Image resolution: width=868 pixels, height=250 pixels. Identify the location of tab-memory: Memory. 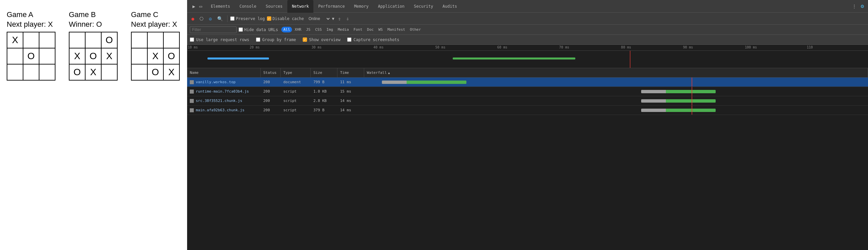
(361, 6).